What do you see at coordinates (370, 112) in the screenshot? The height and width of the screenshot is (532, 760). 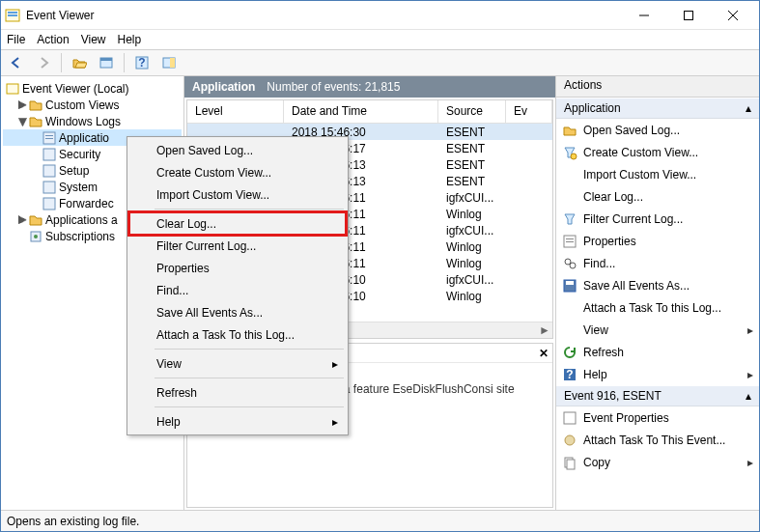 I see `grid-header: Level Date and Time Source Ev` at bounding box center [370, 112].